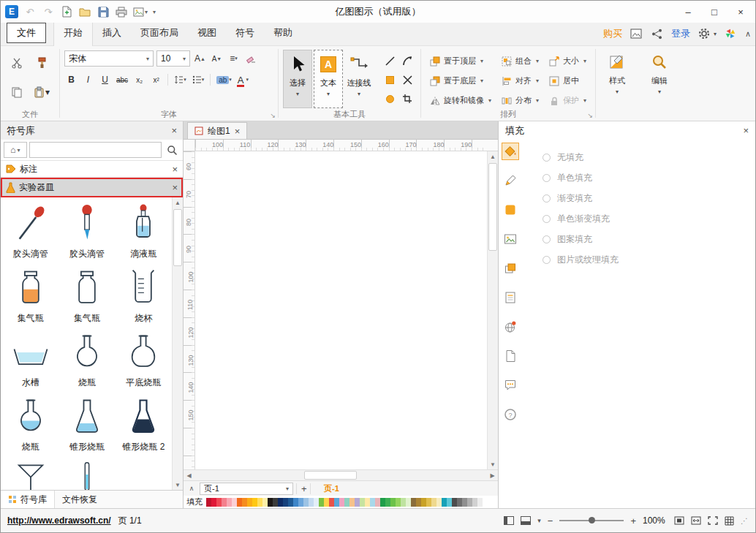 This screenshot has width=756, height=533. What do you see at coordinates (17, 92) in the screenshot?
I see `copy-icon` at bounding box center [17, 92].